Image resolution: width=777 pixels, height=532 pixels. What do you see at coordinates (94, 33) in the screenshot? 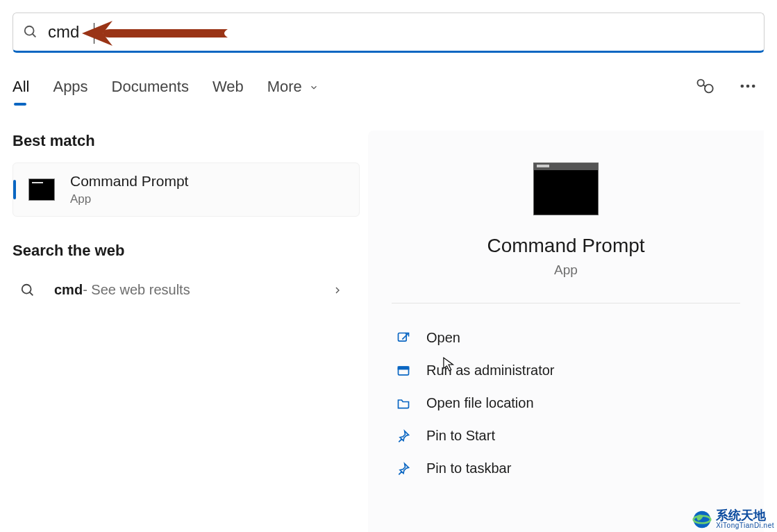
I see `text-caret` at bounding box center [94, 33].